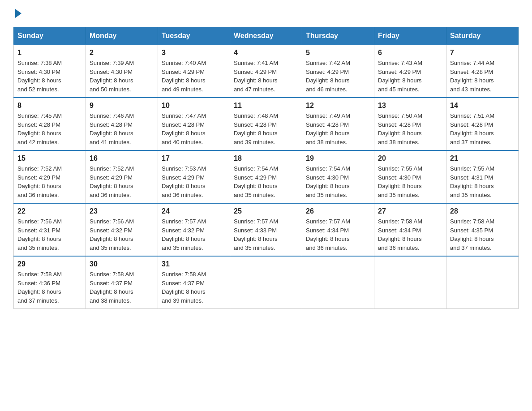 The image size is (532, 411). I want to click on calendar-cell: 8 Sunrise: 7:45 AM Sunset: 4:28 PM Dayli…, so click(50, 124).